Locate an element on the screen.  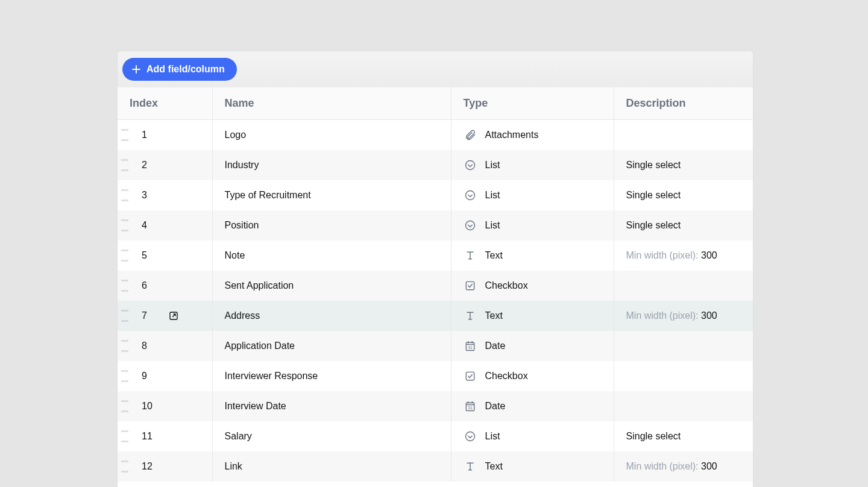
col-header-type: Type is located at coordinates (532, 104).